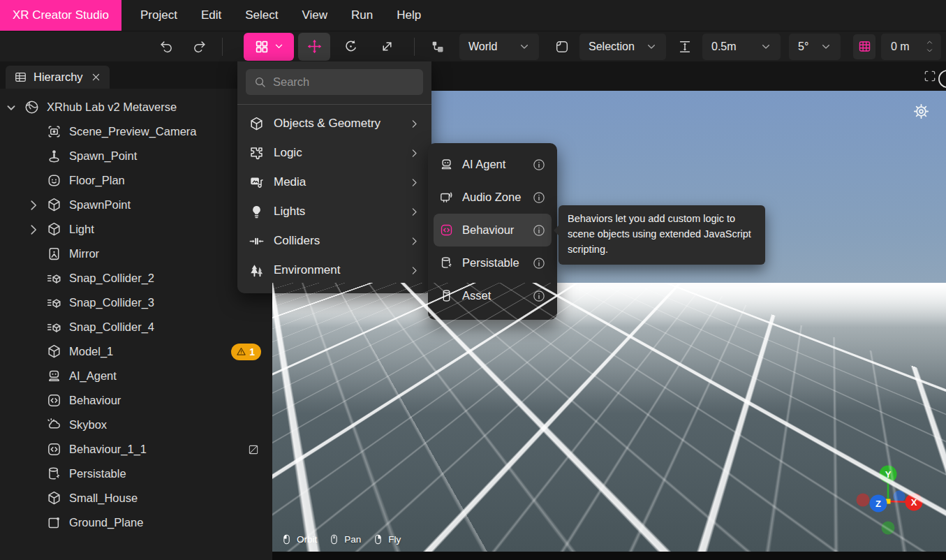 This screenshot has height=560, width=946. Describe the element at coordinates (493, 296) in the screenshot. I see `submenu-item-asset: Asset` at that location.